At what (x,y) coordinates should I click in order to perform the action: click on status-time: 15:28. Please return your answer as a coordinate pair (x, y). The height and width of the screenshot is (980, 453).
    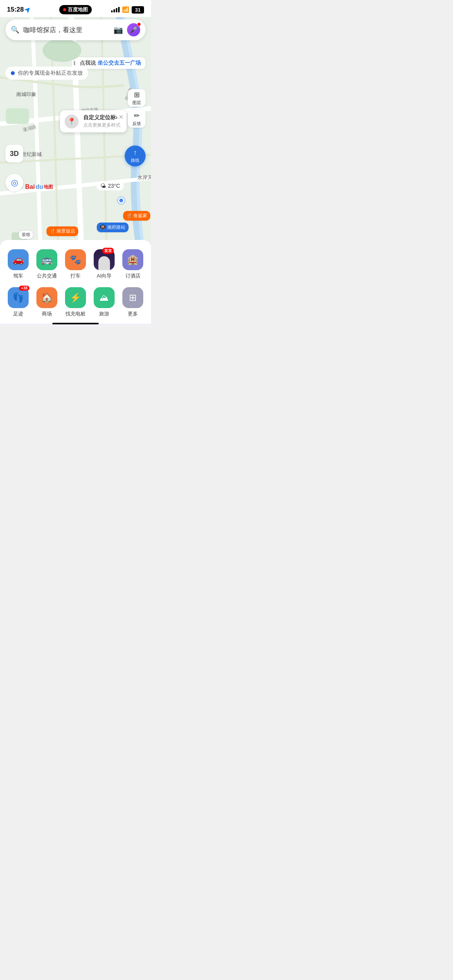
    Looking at the image, I should click on (19, 10).